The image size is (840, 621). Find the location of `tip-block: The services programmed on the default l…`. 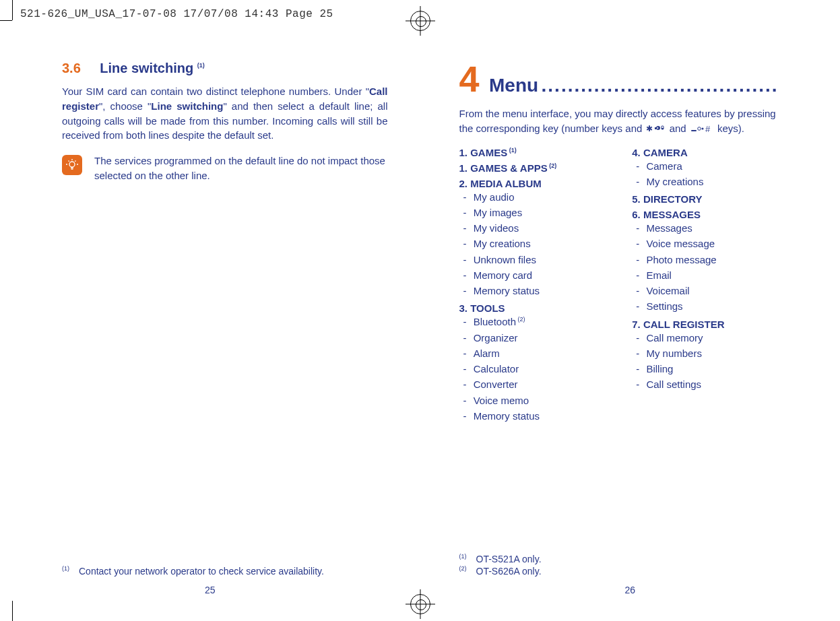

tip-block: The services programmed on the default l… is located at coordinates (225, 168).